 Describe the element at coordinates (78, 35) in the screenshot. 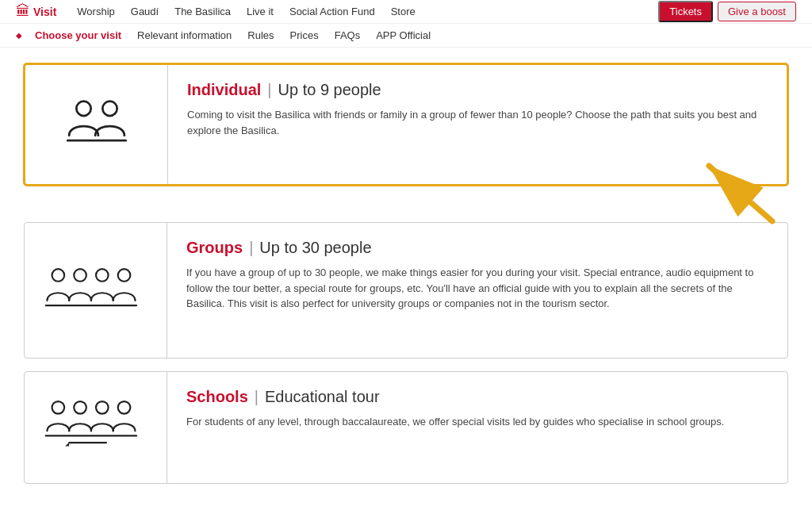

I see `subnav-choose-visit: Choose your visit` at that location.